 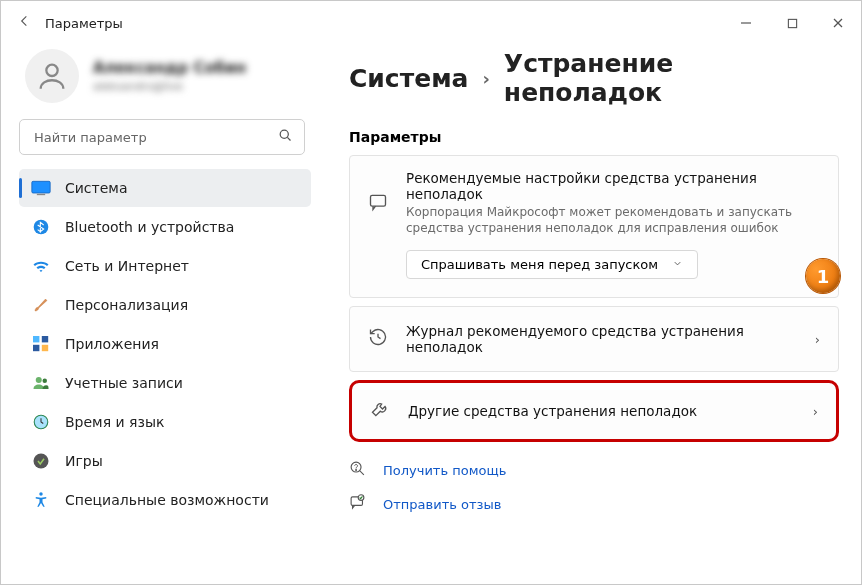 I want to click on recommended-dropdown: Спрашивать меня перед запуском, so click(x=552, y=264).